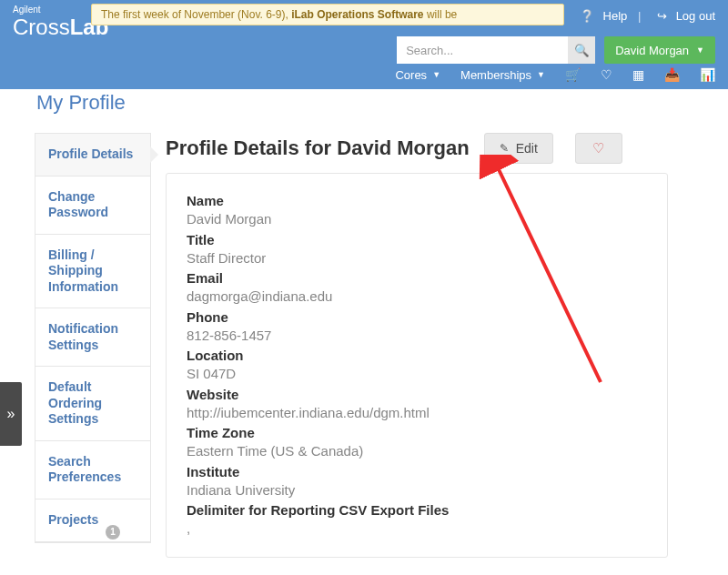 The height and width of the screenshot is (575, 728). Describe the element at coordinates (42, 27) in the screenshot. I see `logo-text-1: Cross` at that location.